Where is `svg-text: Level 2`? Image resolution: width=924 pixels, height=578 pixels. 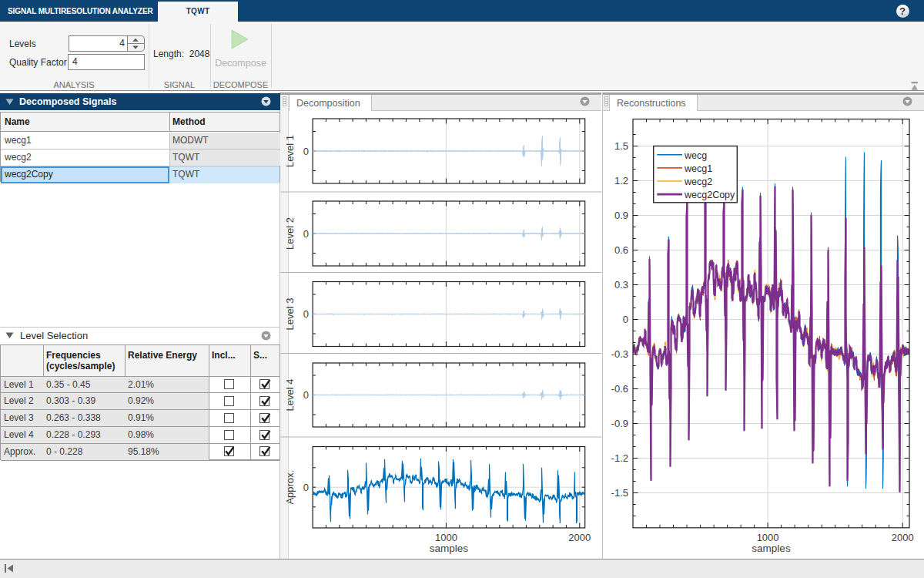 svg-text: Level 2 is located at coordinates (290, 234).